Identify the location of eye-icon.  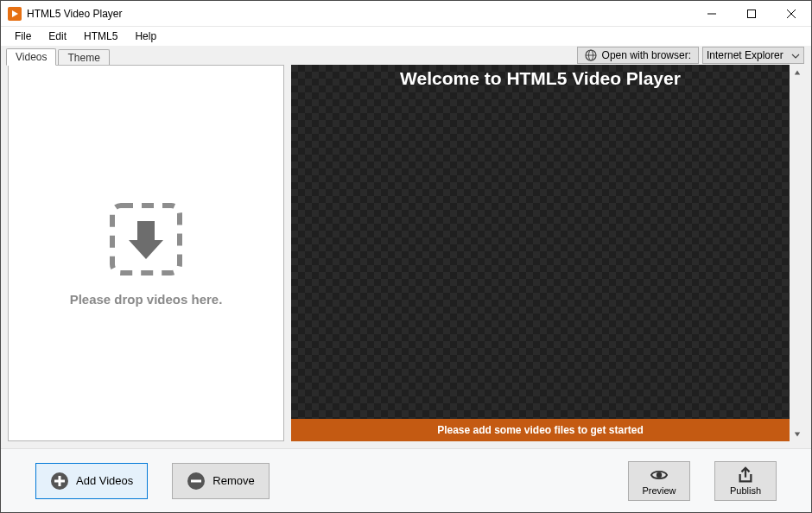
(659, 475).